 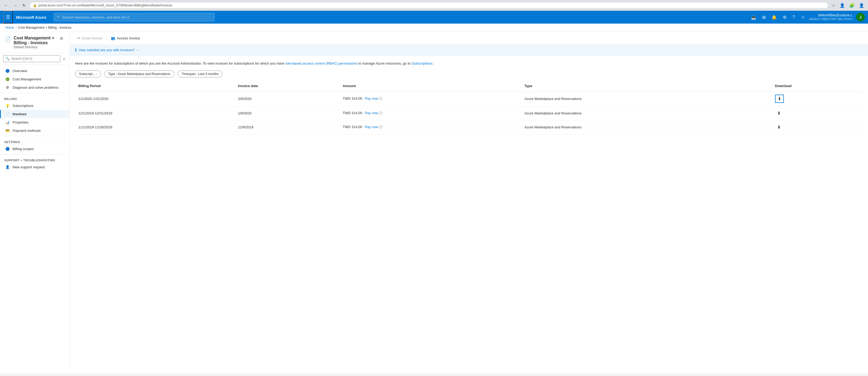 What do you see at coordinates (385, 63) in the screenshot?
I see `desc-text-2: to manage Azure resources, go to` at bounding box center [385, 63].